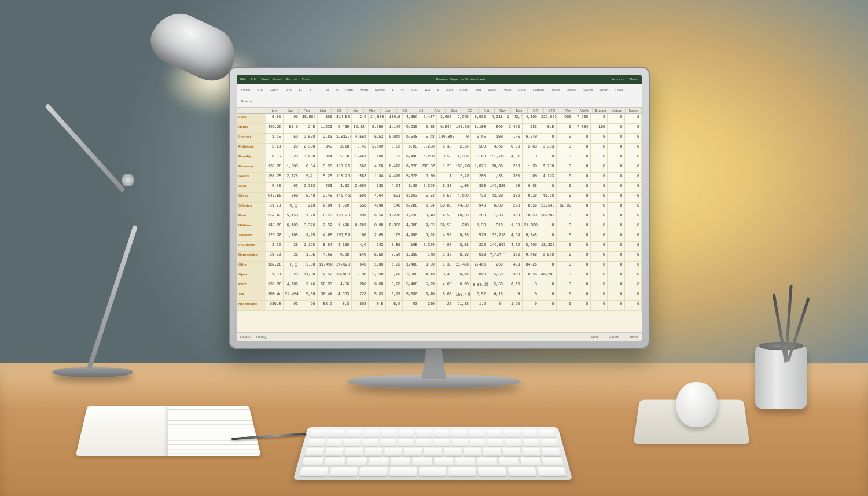  What do you see at coordinates (292, 128) in the screenshot?
I see `cell: 58.6` at bounding box center [292, 128].